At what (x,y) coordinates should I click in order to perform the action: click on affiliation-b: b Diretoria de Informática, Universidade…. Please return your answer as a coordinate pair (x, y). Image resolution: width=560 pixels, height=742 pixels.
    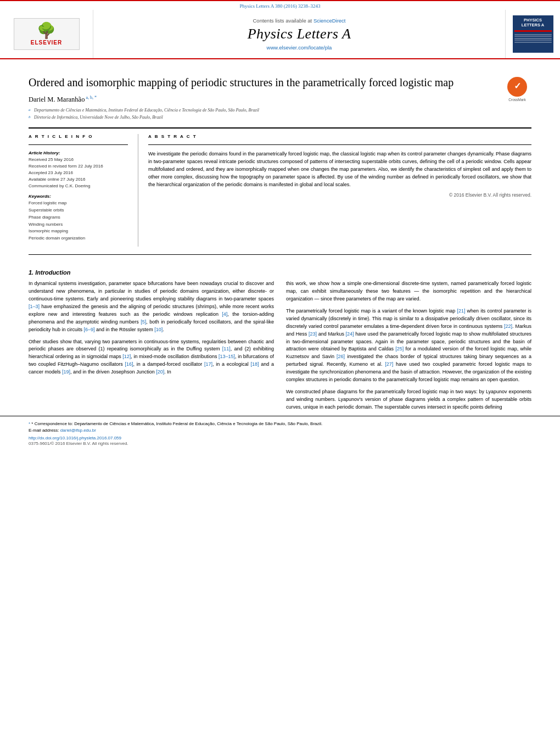
    Looking at the image, I should click on (280, 118).